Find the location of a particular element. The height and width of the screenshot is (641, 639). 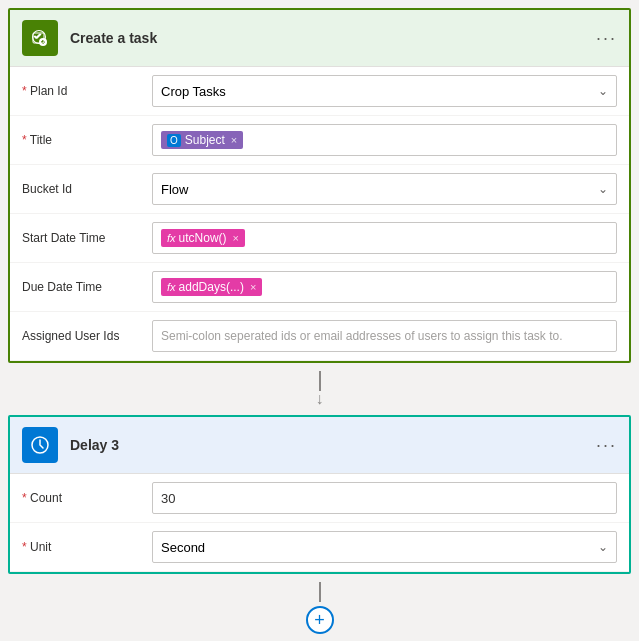

plan-id-dropdown: Crop Tasks ⌄ is located at coordinates (384, 91).